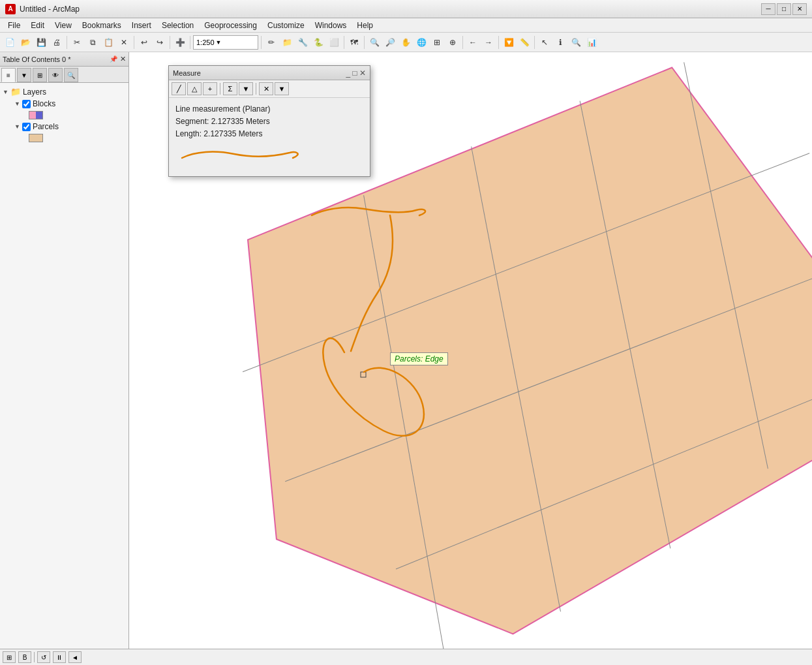  I want to click on fixed-zoom-in-button: ⊕, so click(453, 42).